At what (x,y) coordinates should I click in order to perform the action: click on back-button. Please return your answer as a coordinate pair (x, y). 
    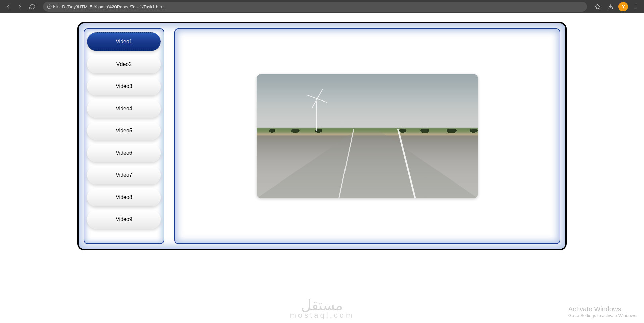
    Looking at the image, I should click on (8, 7).